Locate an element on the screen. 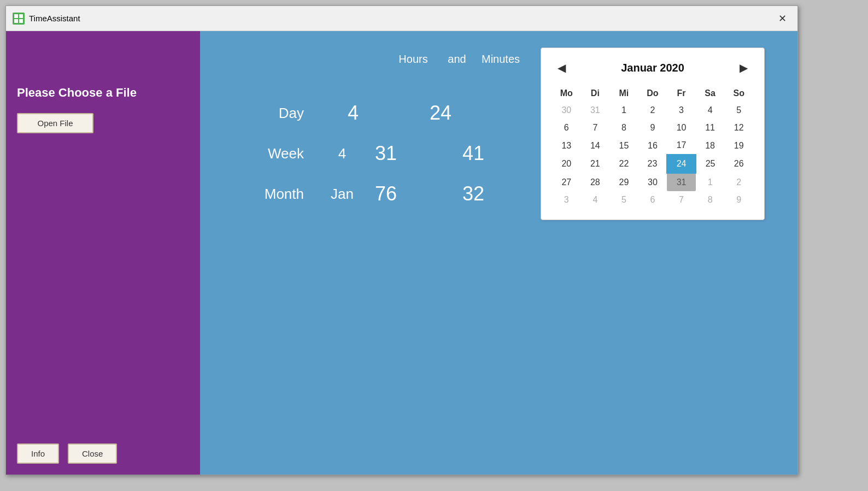 Image resolution: width=868 pixels, height=491 pixels. calendar-grid: Mo Di Mi Do Fr Sa So 3031123456789101112… is located at coordinates (653, 147).